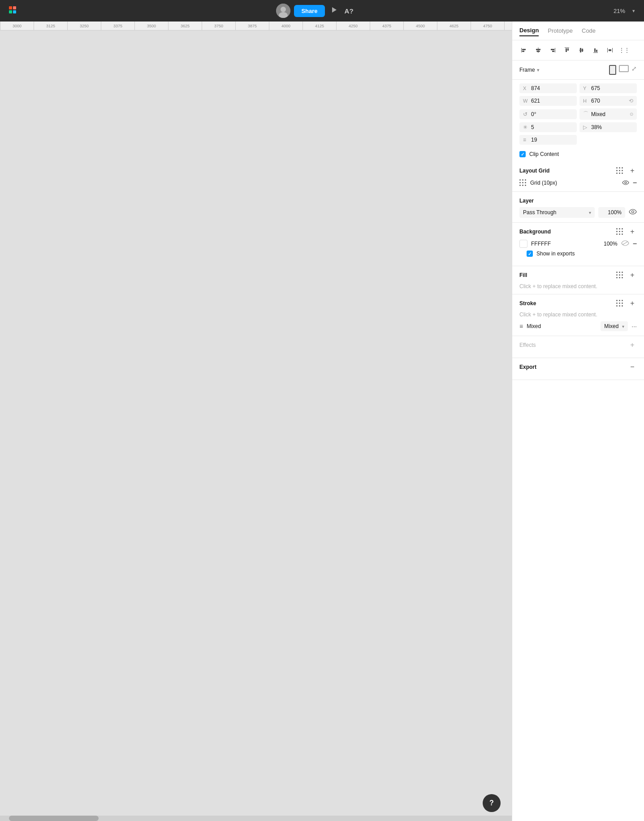 This screenshot has width=644, height=821. What do you see at coordinates (553, 50) in the screenshot?
I see `align-right-button` at bounding box center [553, 50].